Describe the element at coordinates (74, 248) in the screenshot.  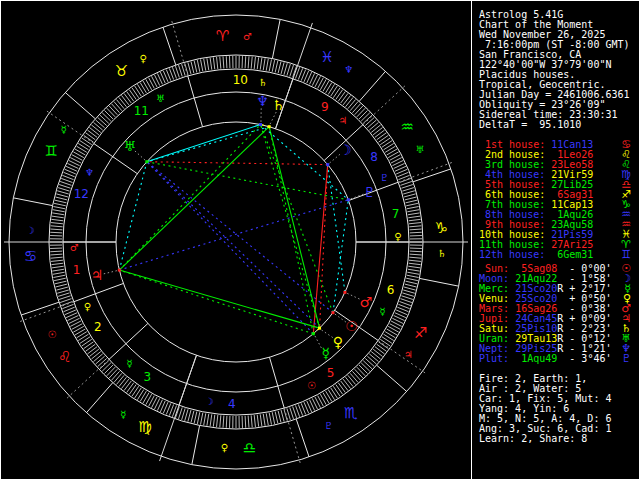
I see `house-ruler-icon-mars: ♂` at that location.